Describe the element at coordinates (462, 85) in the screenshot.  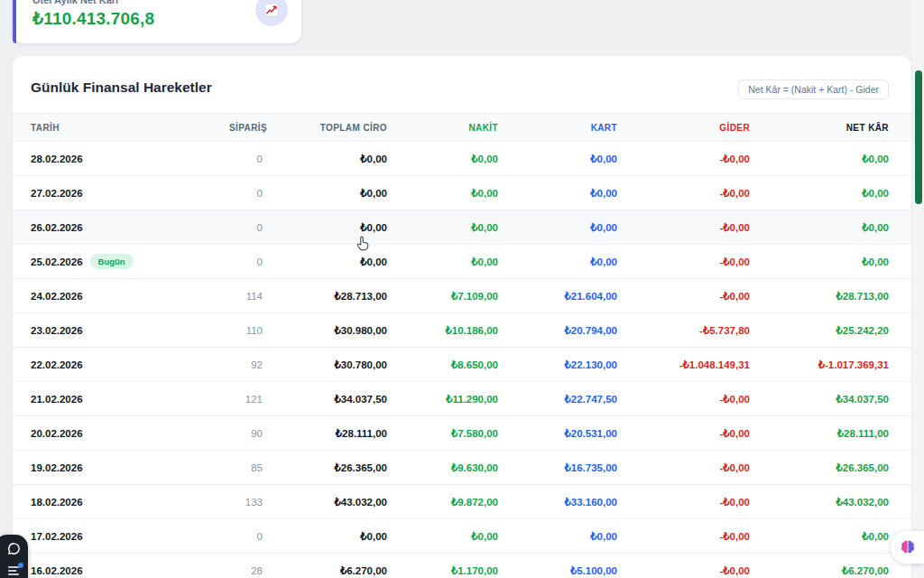
I see `panel-header: Günlük Finansal Hareketler Net Kâr = (Na…` at that location.